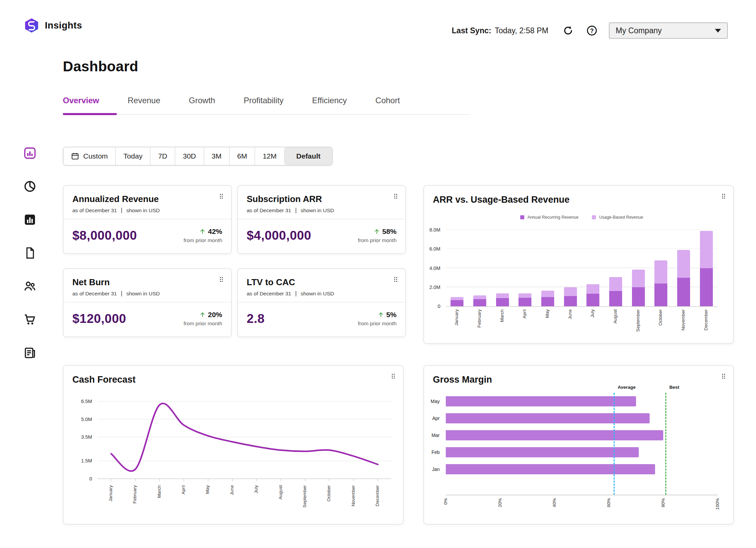 The height and width of the screenshot is (548, 756). What do you see at coordinates (439, 306) in the screenshot?
I see `y-axis-tick-label: 0` at bounding box center [439, 306].